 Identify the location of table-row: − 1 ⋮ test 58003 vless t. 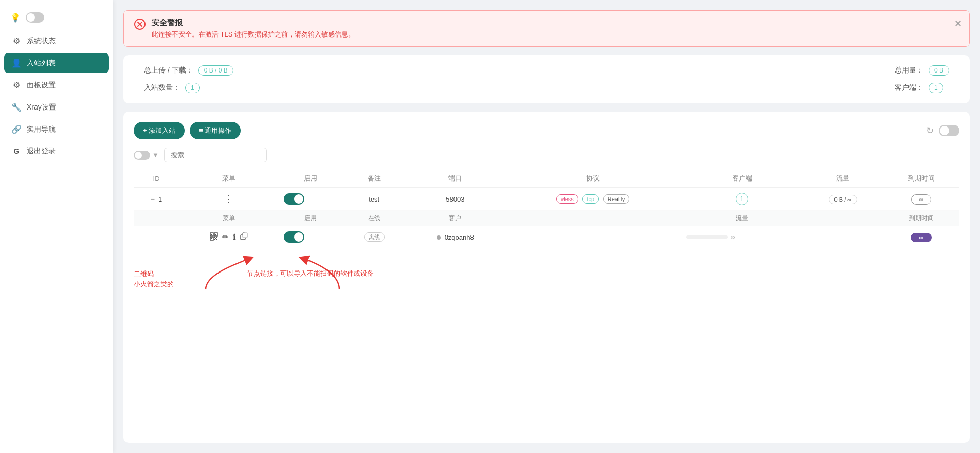
(547, 200).